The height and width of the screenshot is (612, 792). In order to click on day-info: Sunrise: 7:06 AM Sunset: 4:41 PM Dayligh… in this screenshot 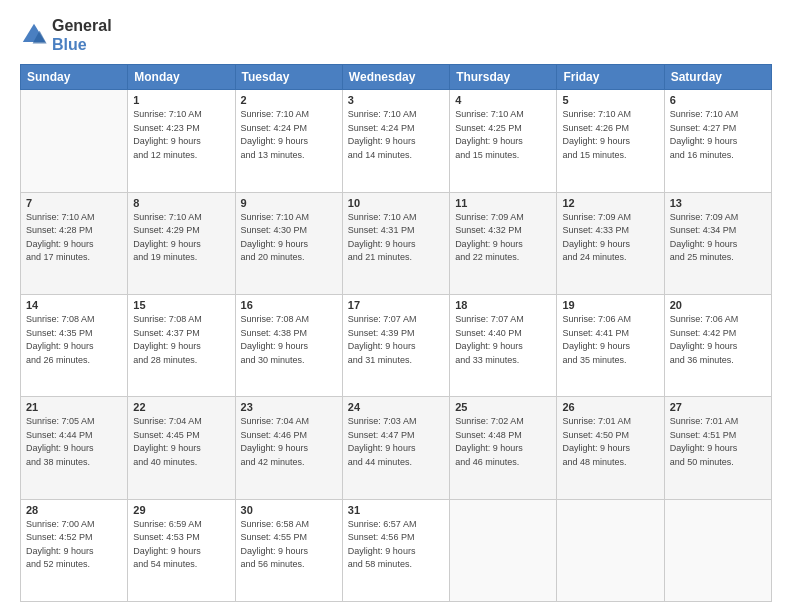, I will do `click(610, 340)`.